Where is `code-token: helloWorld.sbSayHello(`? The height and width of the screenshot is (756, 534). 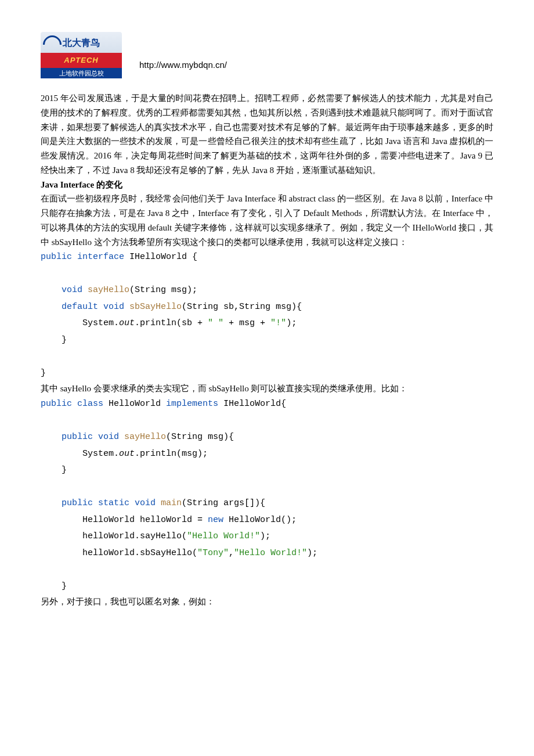
code-token: helloWorld.sbSayHello( is located at coordinates (119, 553).